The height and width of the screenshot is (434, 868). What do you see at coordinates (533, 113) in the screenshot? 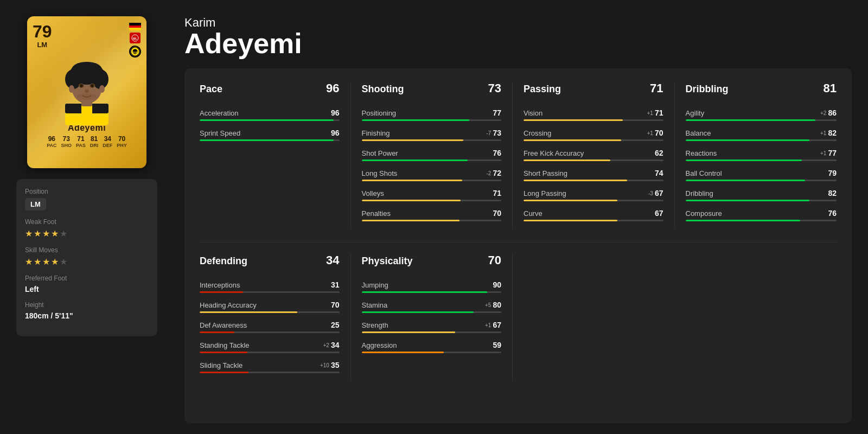
I see `stat-name-passing-0: Vision` at bounding box center [533, 113].